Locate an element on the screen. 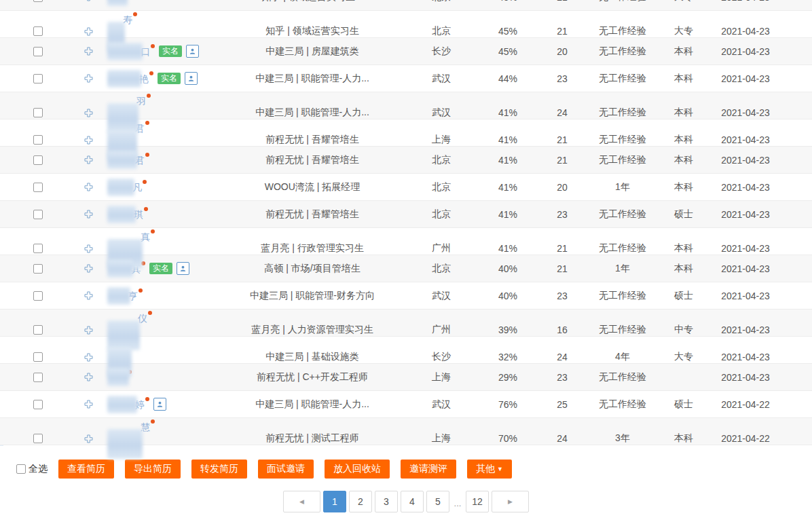 The image size is (812, 524). position-text: 前程无忧 | 吾耀管培生 is located at coordinates (312, 214).